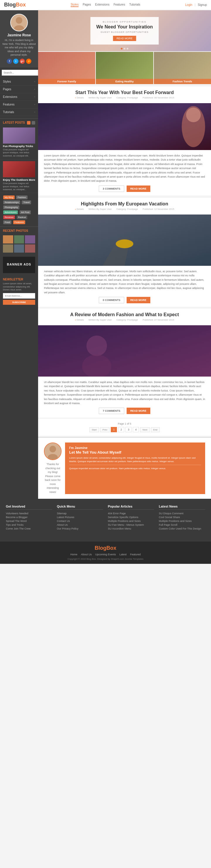 This screenshot has width=211, height=868. What do you see at coordinates (19, 287) in the screenshot?
I see `newsletter-text: Lorem ipsum dolor sit amet, consectetur …` at bounding box center [19, 287].